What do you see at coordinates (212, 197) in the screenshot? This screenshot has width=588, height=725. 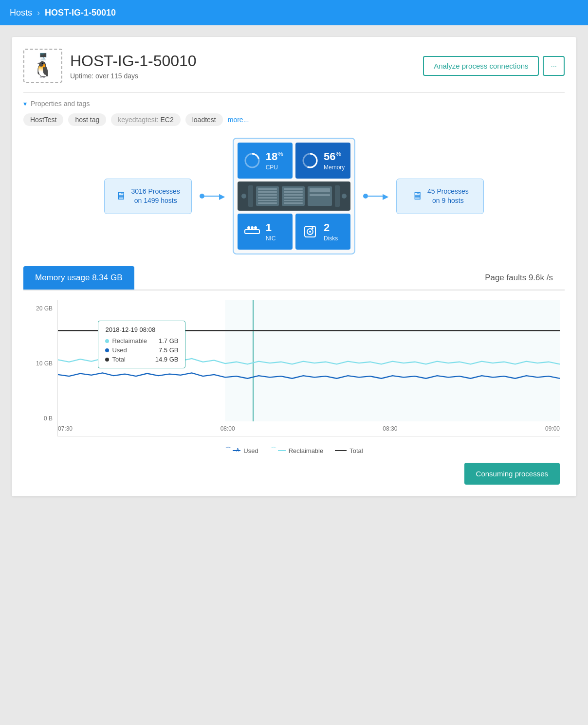 I see `arrow-left: ▶` at bounding box center [212, 197].